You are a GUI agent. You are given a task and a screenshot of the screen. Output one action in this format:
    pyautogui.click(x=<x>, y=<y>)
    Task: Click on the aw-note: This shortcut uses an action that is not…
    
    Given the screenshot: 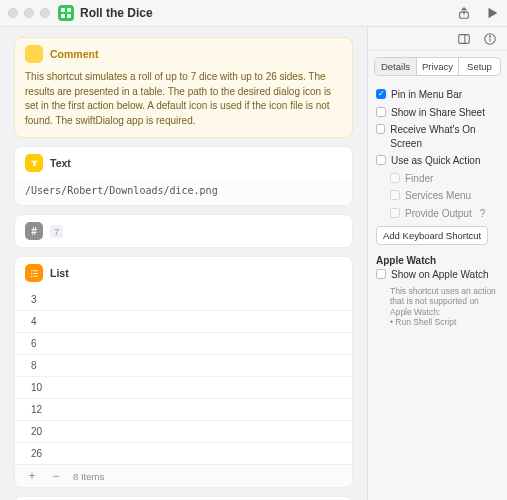 What is the action you would take?
    pyautogui.click(x=438, y=302)
    